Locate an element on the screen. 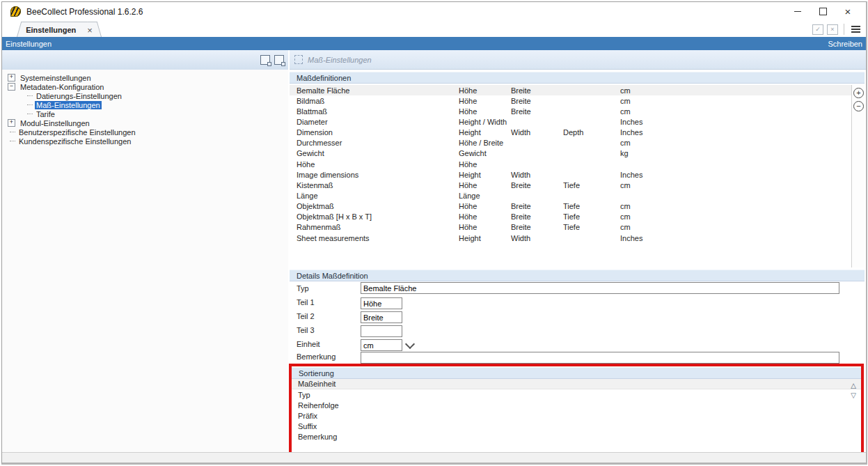 The height and width of the screenshot is (466, 868). chevron-down-icon is located at coordinates (410, 344).